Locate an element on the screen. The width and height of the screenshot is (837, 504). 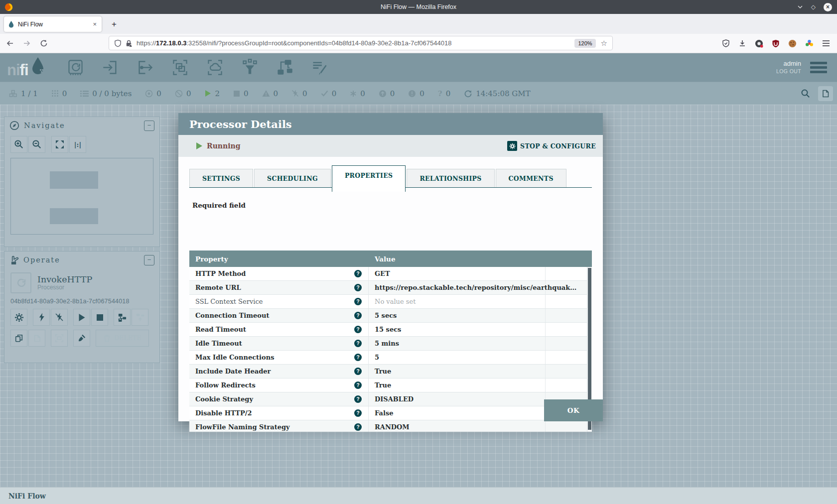
window-close-icon: × is located at coordinates (828, 7).